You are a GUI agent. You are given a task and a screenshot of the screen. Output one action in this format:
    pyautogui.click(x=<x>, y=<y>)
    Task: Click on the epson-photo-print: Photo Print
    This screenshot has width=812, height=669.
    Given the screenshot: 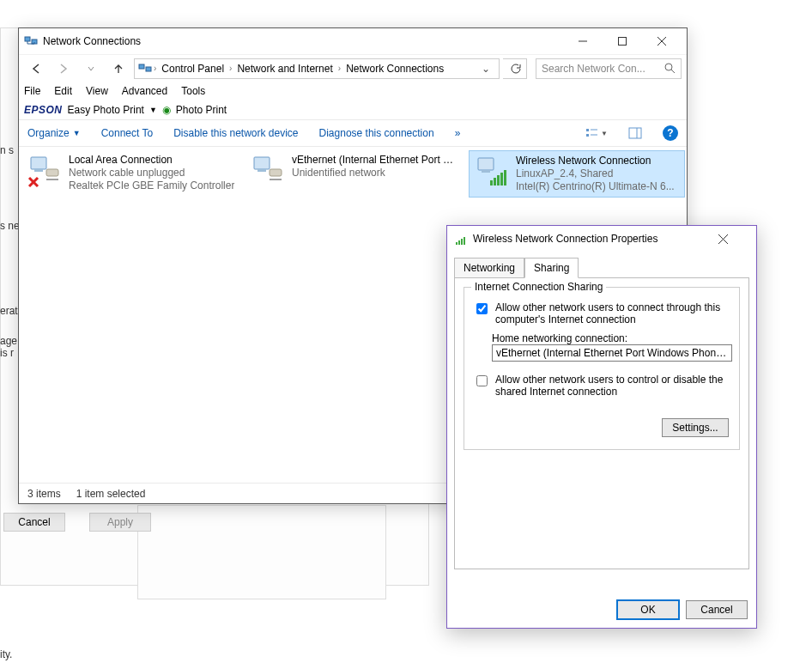 What is the action you would take?
    pyautogui.click(x=201, y=110)
    